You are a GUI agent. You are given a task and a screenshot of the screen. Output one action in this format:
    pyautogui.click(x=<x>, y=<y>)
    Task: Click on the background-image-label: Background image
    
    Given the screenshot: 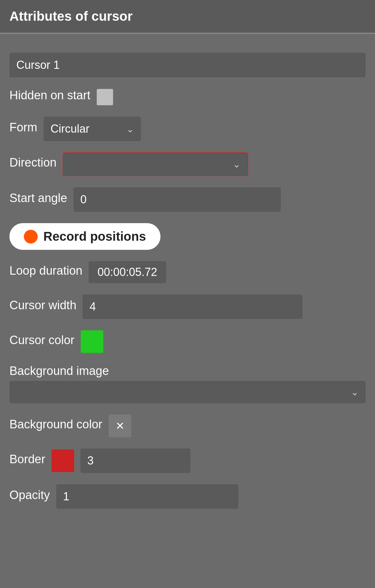 What is the action you would take?
    pyautogui.click(x=59, y=371)
    